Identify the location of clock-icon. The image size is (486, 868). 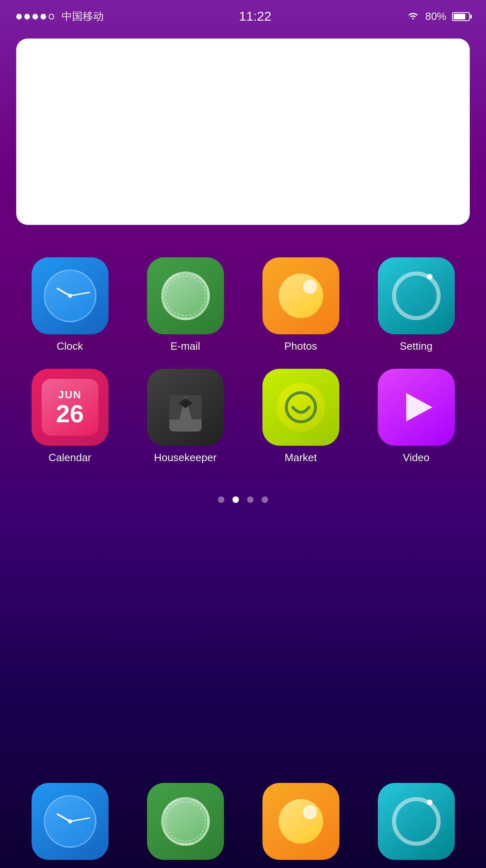
(70, 296).